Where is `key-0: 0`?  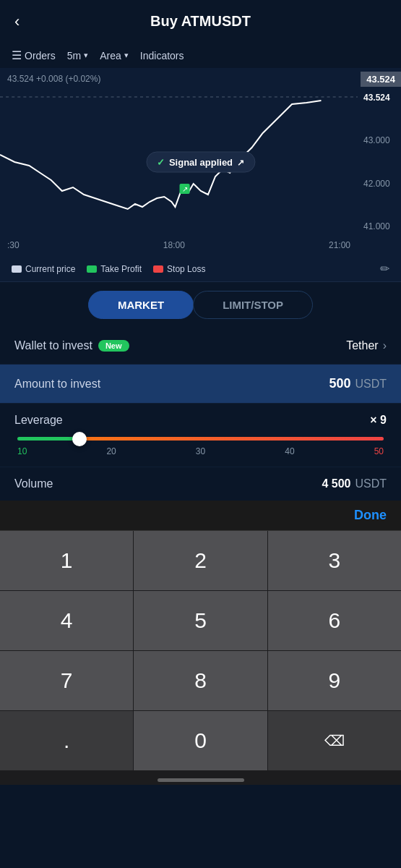 key-0: 0 is located at coordinates (200, 741).